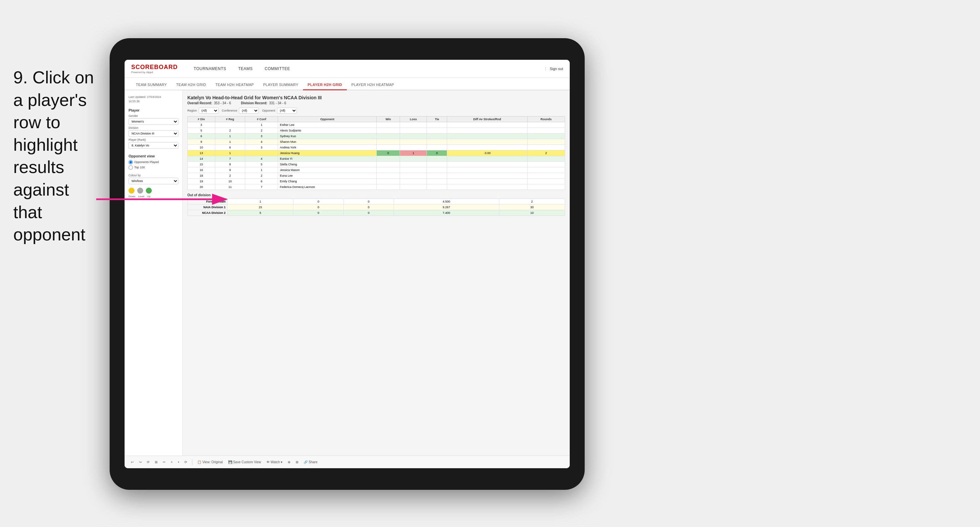  What do you see at coordinates (310, 462) in the screenshot?
I see `share-button: 🔗 Share` at bounding box center [310, 462].